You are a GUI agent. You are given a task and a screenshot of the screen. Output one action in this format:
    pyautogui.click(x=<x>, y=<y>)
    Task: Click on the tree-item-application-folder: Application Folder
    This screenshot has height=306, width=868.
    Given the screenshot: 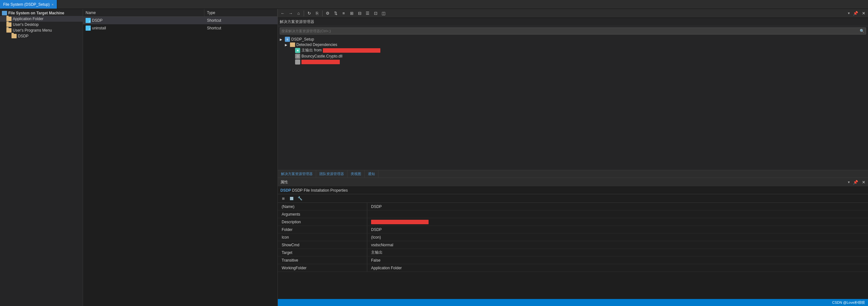 What is the action you would take?
    pyautogui.click(x=41, y=19)
    